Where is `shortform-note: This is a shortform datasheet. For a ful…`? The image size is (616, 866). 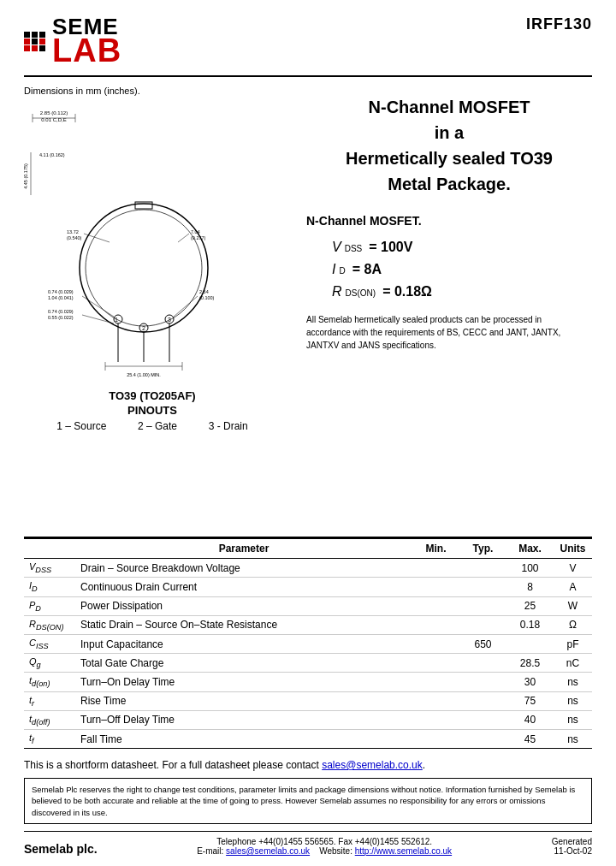 shortform-note: This is a shortform datasheet. For a ful… is located at coordinates (308, 765).